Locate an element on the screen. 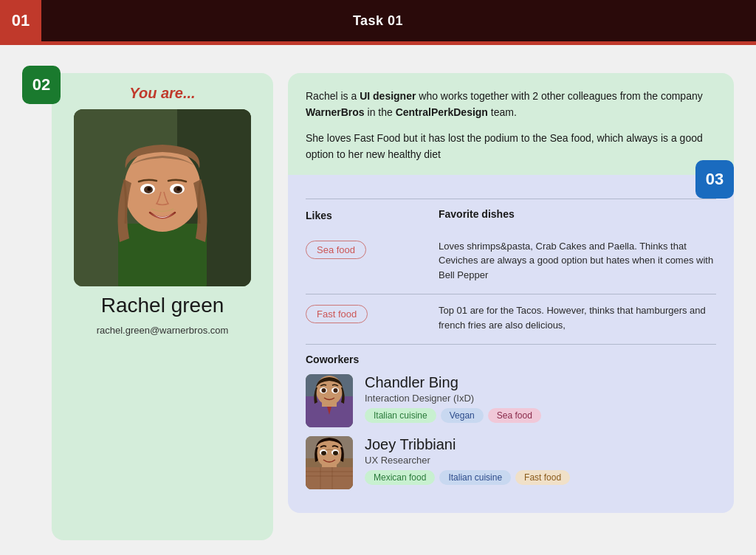  top-divider is located at coordinates (511, 199).